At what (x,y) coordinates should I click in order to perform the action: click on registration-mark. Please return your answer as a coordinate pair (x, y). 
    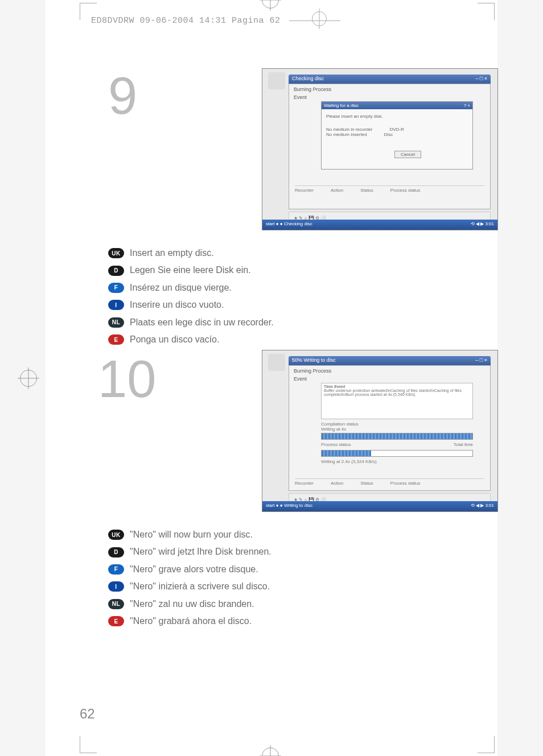
    Looking at the image, I should click on (28, 378).